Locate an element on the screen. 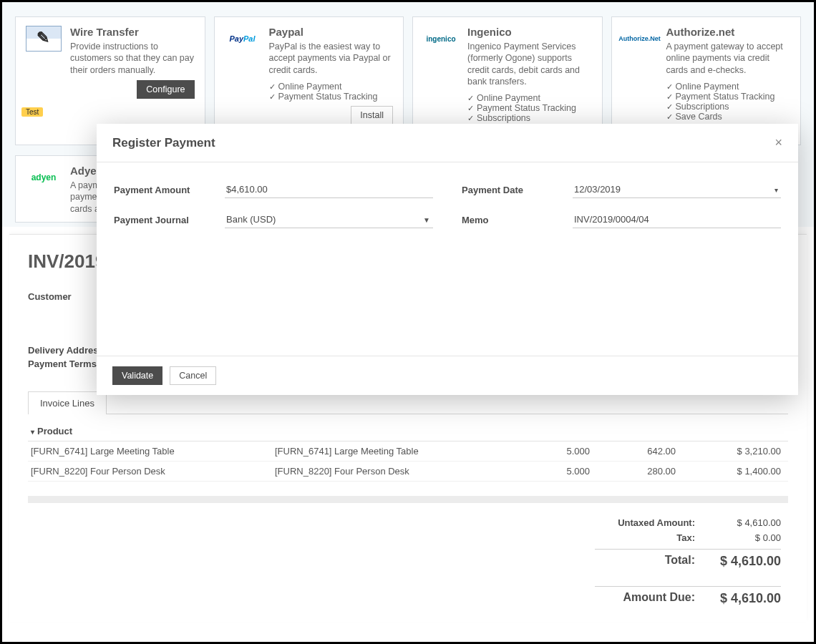 This screenshot has height=644, width=816. payment-journal-label: Payment Journal is located at coordinates (169, 220).